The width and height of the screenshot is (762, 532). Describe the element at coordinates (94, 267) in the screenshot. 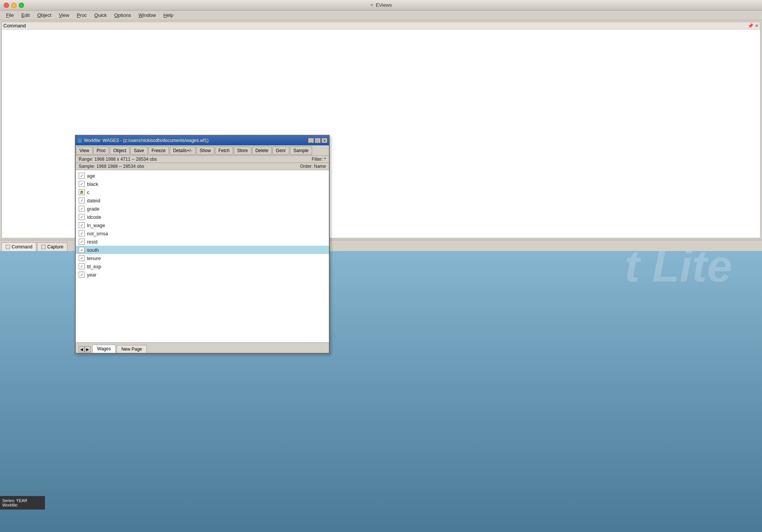

I see `var-ttl_exp-label: ttl_exp` at that location.